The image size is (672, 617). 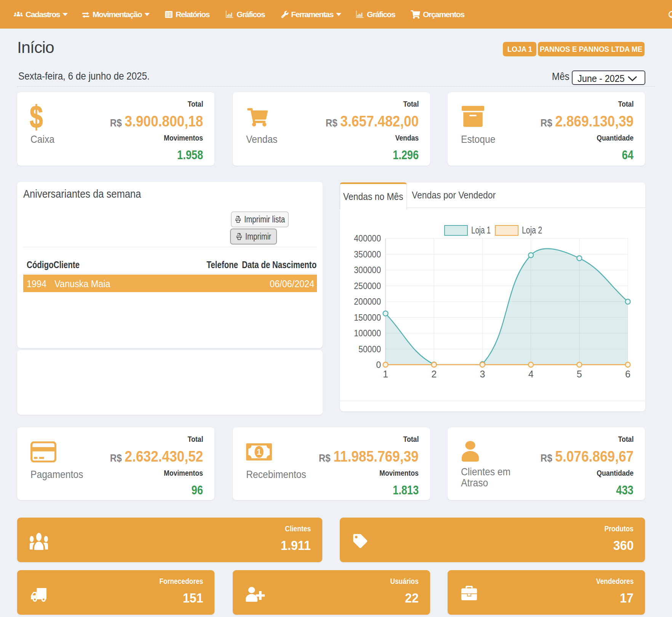 What do you see at coordinates (434, 374) in the screenshot?
I see `svg-text: 2` at bounding box center [434, 374].